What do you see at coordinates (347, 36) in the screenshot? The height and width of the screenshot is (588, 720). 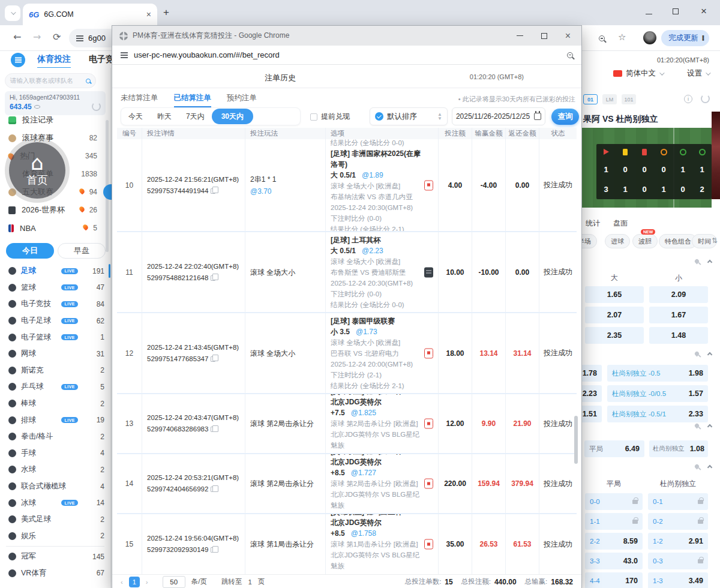 I see `popup-titlebar: PM体育-亚洲在线体育竞猜投注 - Google Chrome ×` at bounding box center [347, 36].